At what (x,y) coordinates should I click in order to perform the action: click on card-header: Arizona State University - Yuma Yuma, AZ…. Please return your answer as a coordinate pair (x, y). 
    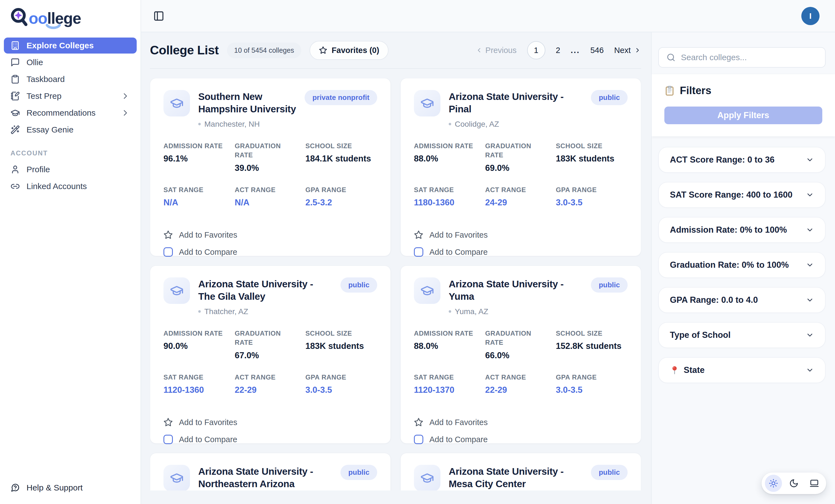
    Looking at the image, I should click on (521, 297).